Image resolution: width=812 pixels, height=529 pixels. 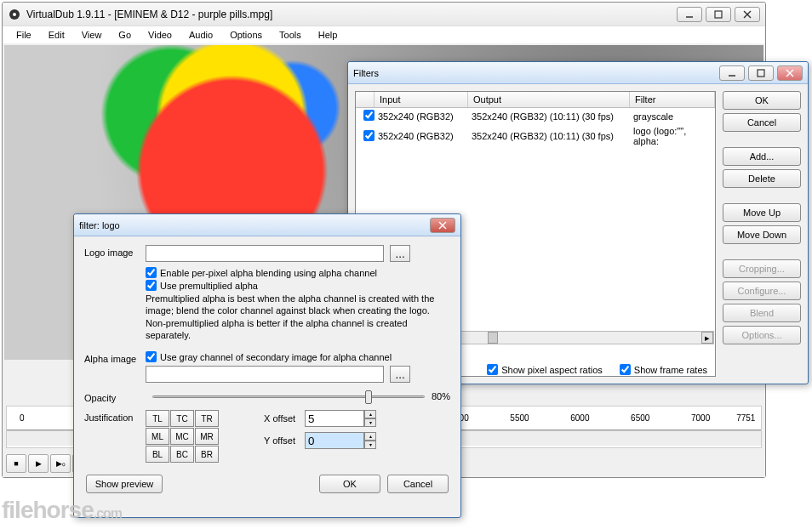 I want to click on scroll-right-icon: ▸, so click(x=707, y=338).